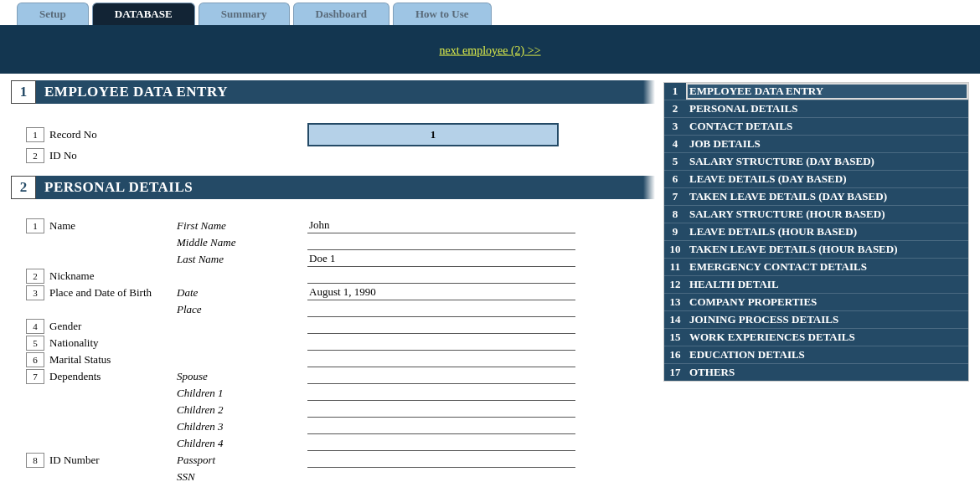 The width and height of the screenshot is (980, 482). I want to click on middle-name-field, so click(441, 243).